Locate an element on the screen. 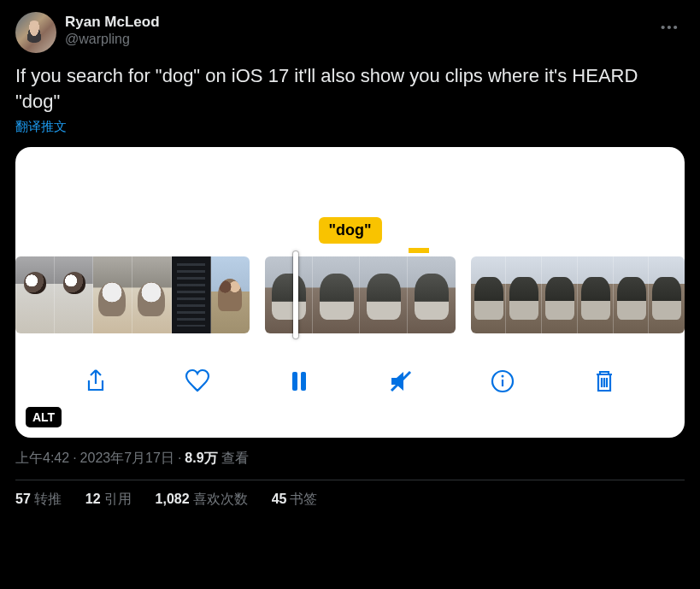  tweet-date: 2023年7月17日 is located at coordinates (127, 458).